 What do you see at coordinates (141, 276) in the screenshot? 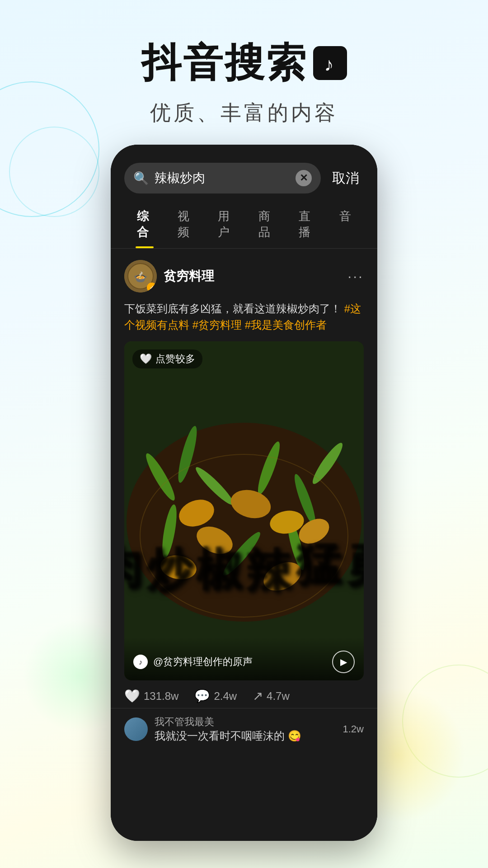
I see `avatar: 🍲 ✓` at bounding box center [141, 276].